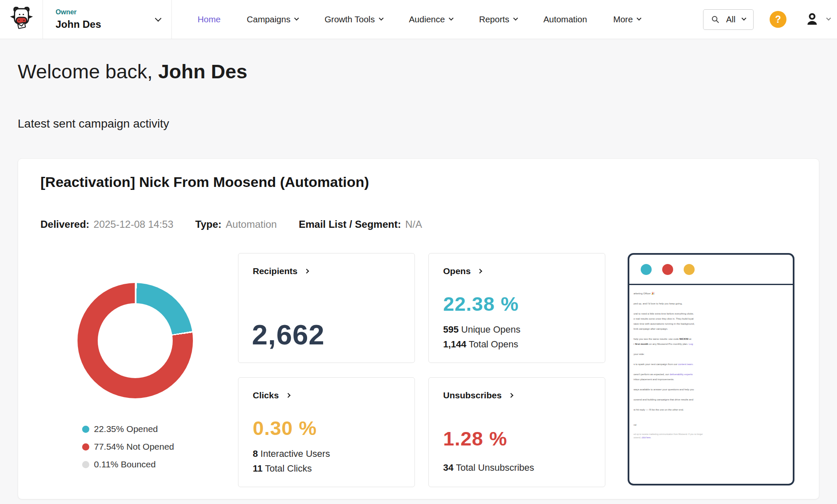  Describe the element at coordinates (350, 19) in the screenshot. I see `nav-item-label: Growth Tools` at that location.